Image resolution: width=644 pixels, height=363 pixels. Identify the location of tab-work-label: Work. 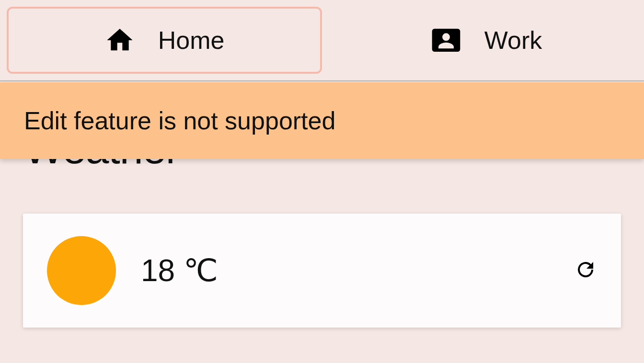
(513, 40).